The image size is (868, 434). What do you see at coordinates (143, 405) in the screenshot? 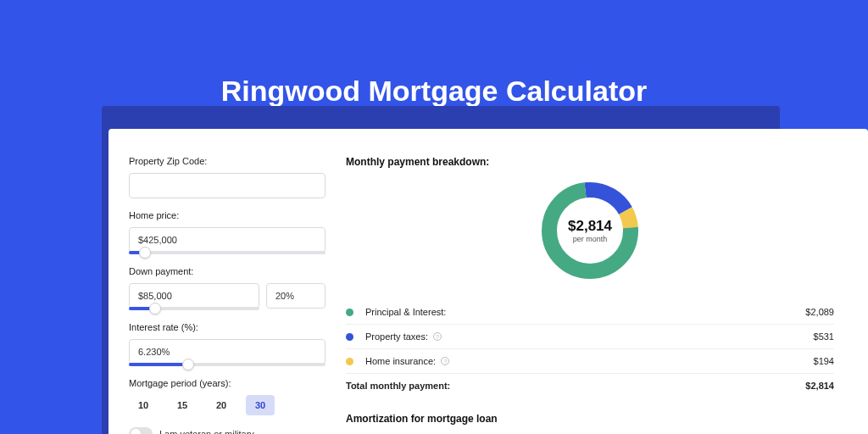
I see `period-option-10: 10` at bounding box center [143, 405].